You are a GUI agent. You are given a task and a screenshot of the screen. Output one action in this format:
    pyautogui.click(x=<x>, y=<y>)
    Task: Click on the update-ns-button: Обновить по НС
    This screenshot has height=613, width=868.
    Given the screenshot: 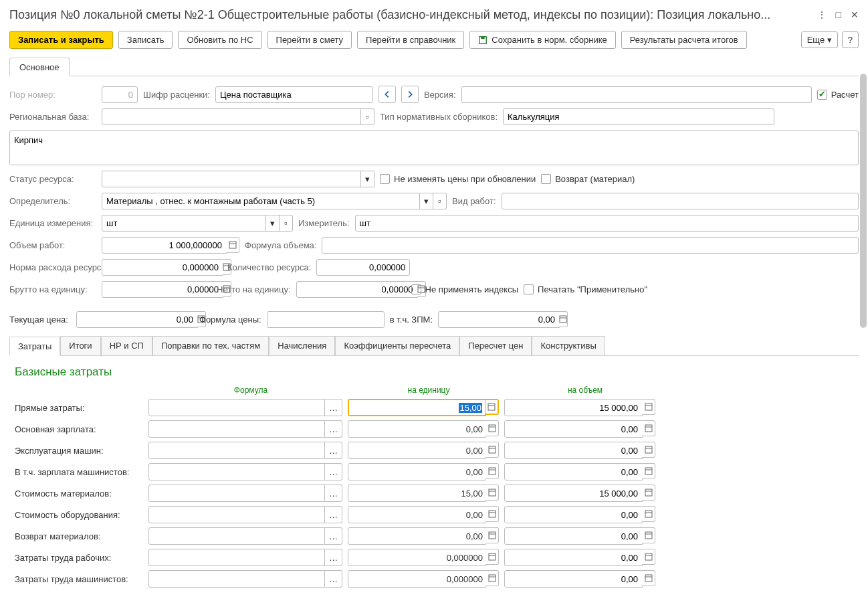 What is the action you would take?
    pyautogui.click(x=219, y=40)
    